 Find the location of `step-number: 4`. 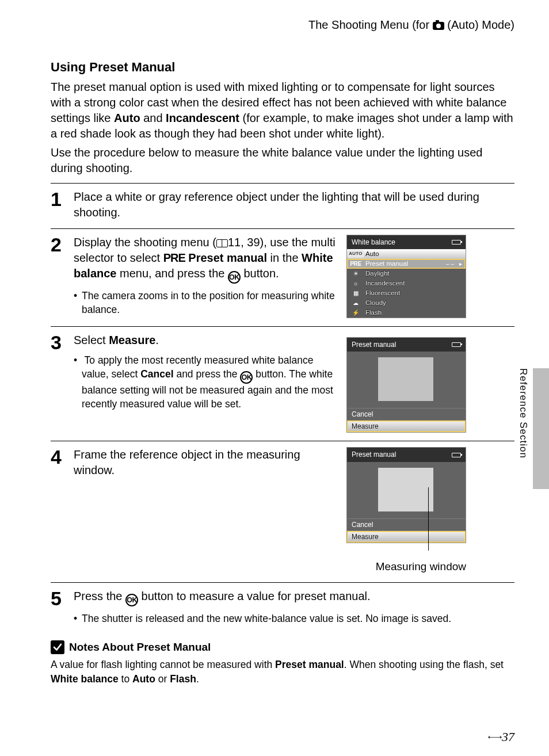

step-number: 4 is located at coordinates (59, 457).